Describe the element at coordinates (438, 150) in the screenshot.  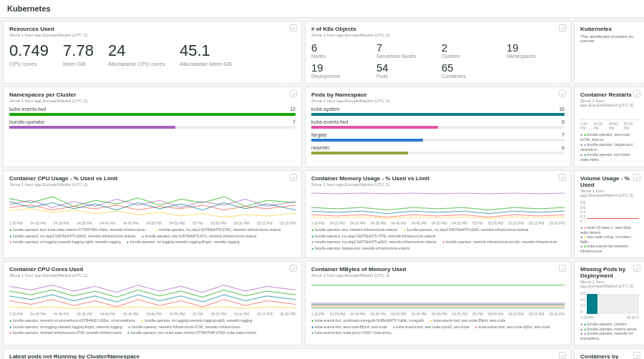
I see `bar-row: newrelic6` at that location.